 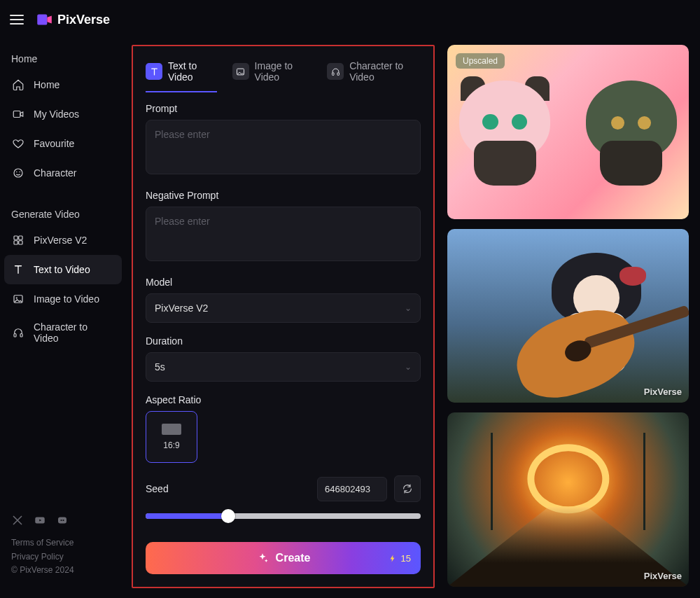 I want to click on mode-tabs: Text to Video Image to Video Character t…, so click(x=283, y=74).